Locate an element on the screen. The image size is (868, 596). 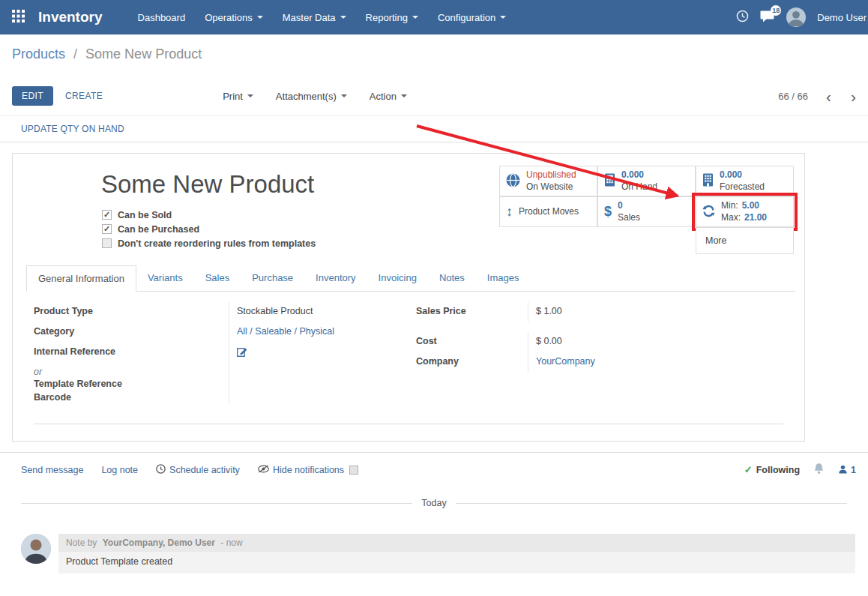
website-stat-button: Unpublished On Website is located at coordinates (549, 181).